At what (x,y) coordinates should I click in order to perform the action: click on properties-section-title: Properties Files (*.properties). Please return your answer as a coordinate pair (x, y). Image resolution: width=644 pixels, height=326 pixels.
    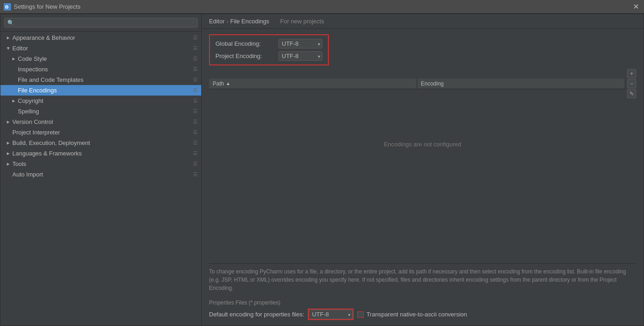
    Looking at the image, I should click on (423, 303).